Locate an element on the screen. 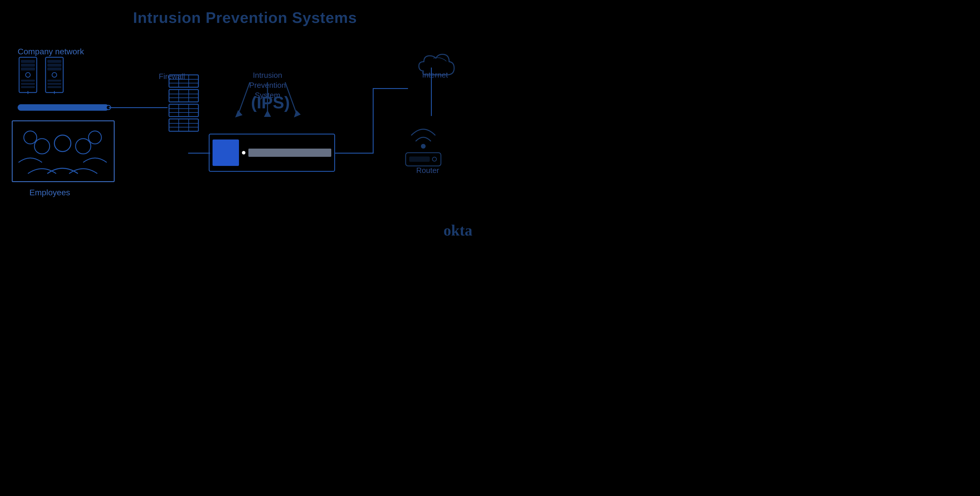  router-icon is located at coordinates (423, 144).